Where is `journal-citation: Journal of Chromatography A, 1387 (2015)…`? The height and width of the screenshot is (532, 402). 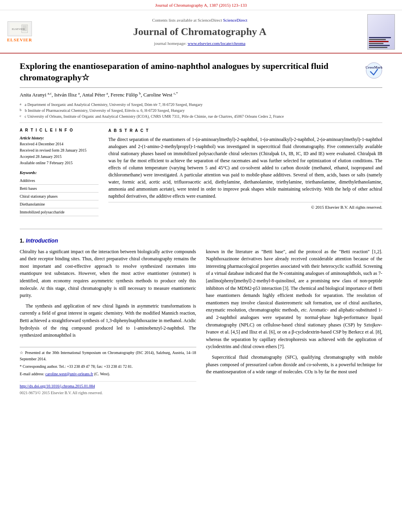 journal-citation: Journal of Chromatography A, 1387 (2015)… is located at coordinates (201, 5).